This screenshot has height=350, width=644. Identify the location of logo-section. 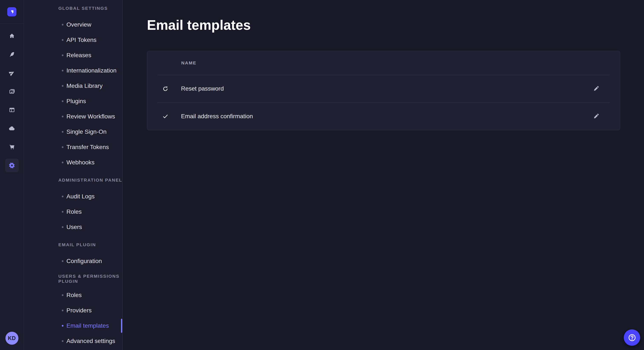
(12, 12).